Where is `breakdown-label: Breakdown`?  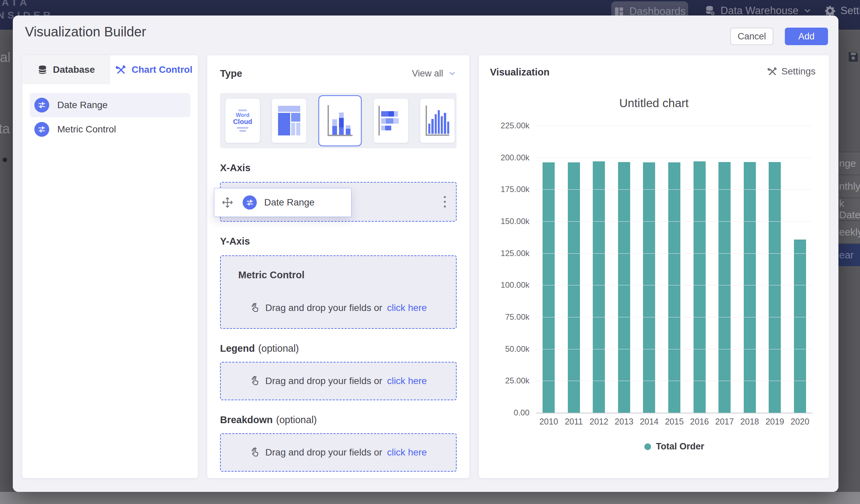
breakdown-label: Breakdown is located at coordinates (246, 420).